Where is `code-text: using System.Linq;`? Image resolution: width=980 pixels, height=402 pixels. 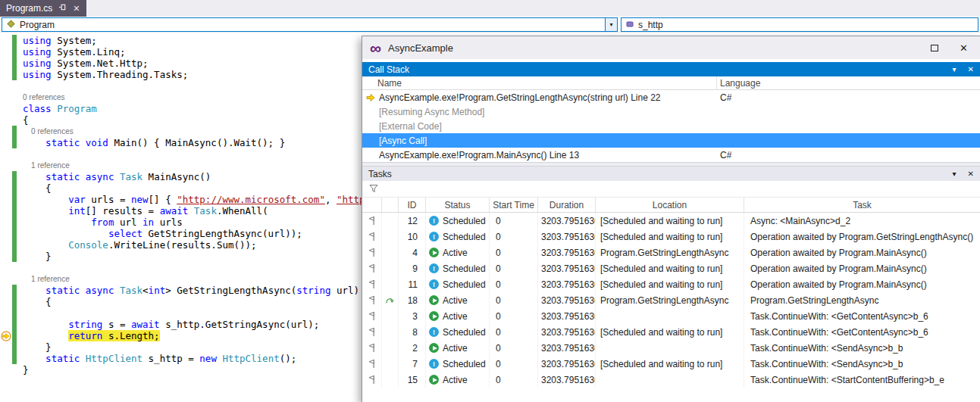 code-text: using System.Linq; is located at coordinates (74, 51).